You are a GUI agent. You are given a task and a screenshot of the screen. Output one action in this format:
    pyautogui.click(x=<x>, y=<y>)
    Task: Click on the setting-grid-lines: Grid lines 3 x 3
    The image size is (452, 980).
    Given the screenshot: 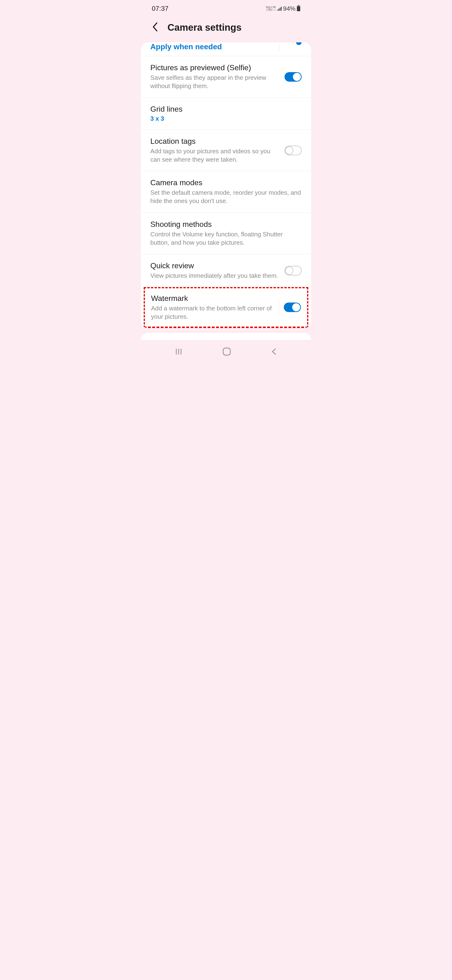 What is the action you would take?
    pyautogui.click(x=226, y=114)
    